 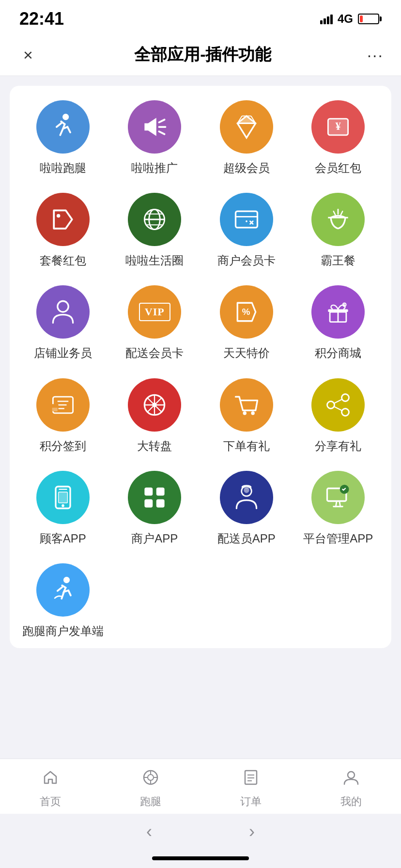 What do you see at coordinates (63, 312) in the screenshot?
I see `app-icon-person` at bounding box center [63, 312].